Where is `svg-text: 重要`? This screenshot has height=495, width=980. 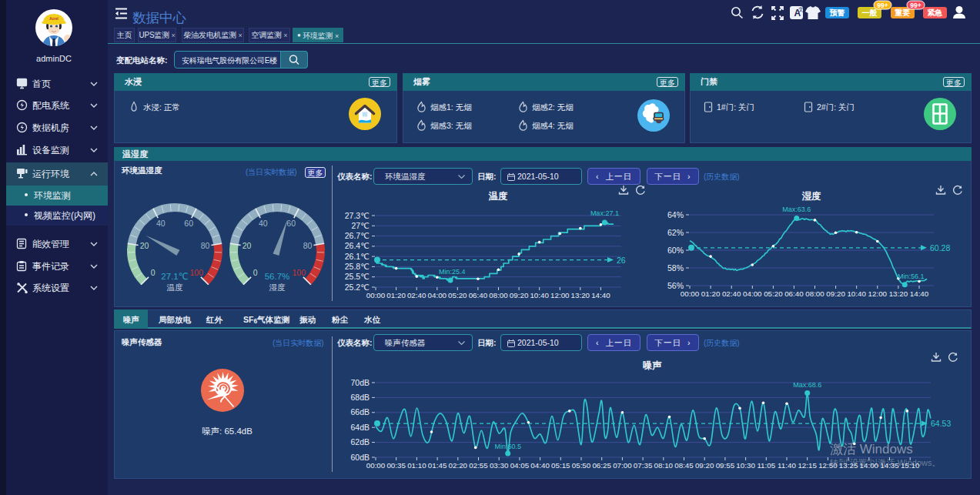 svg-text: 重要 is located at coordinates (902, 12).